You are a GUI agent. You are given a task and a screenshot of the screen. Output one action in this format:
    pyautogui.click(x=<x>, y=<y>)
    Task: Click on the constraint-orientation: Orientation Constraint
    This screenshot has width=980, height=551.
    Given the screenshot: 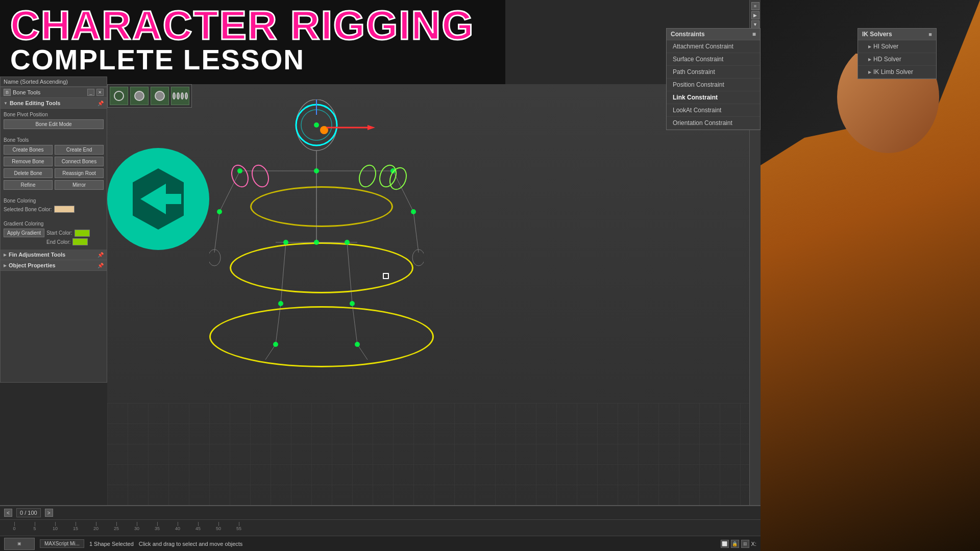 What is the action you would take?
    pyautogui.click(x=714, y=123)
    